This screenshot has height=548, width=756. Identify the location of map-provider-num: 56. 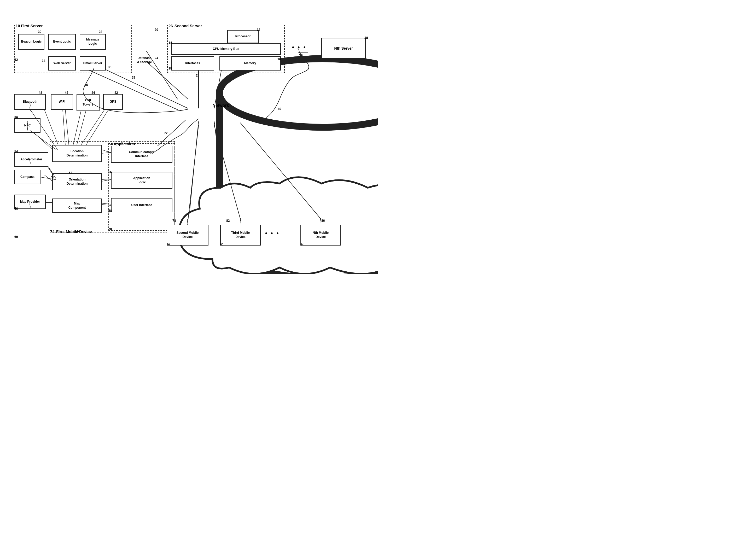
(16, 209).